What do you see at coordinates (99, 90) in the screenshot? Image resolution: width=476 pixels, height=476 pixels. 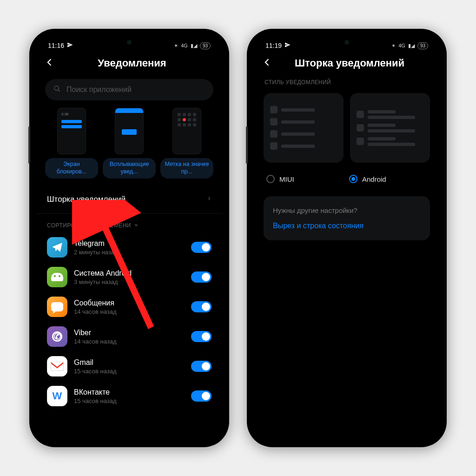 I see `search-placeholder: Поиск приложений` at bounding box center [99, 90].